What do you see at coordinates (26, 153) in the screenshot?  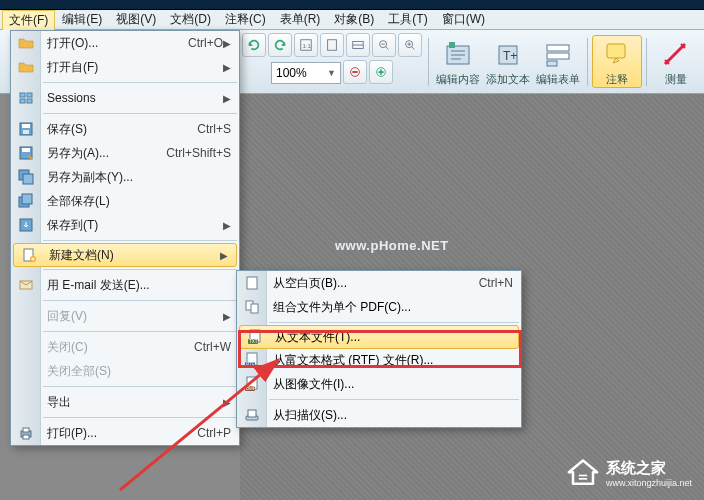 I see `saveas-icon` at bounding box center [26, 153].